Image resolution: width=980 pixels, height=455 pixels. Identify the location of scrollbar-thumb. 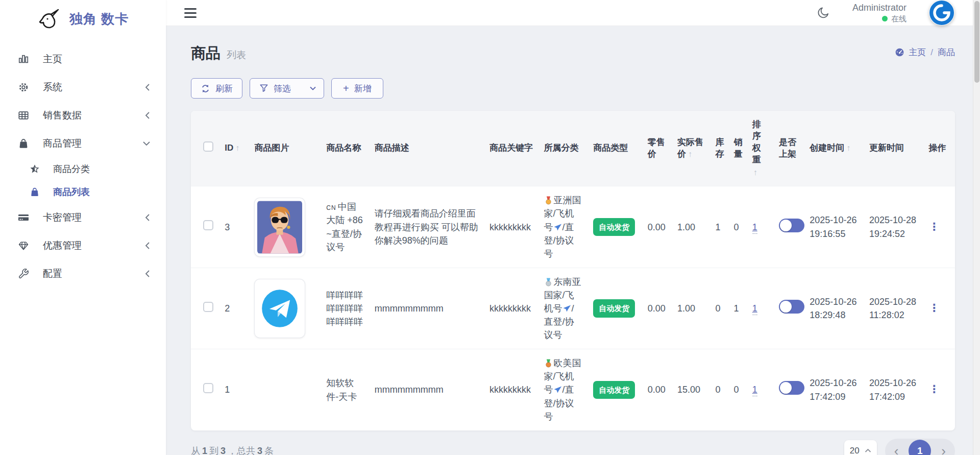
(977, 42).